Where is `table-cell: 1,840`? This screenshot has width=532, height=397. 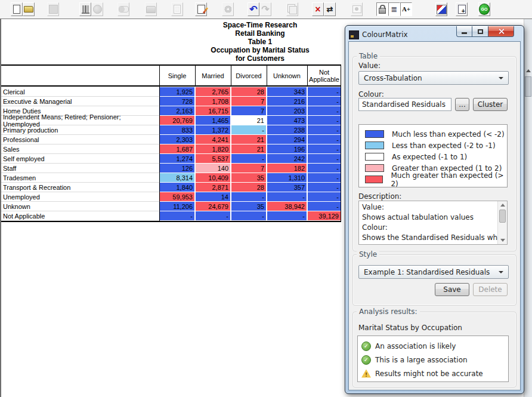 table-cell: 1,840 is located at coordinates (177, 187).